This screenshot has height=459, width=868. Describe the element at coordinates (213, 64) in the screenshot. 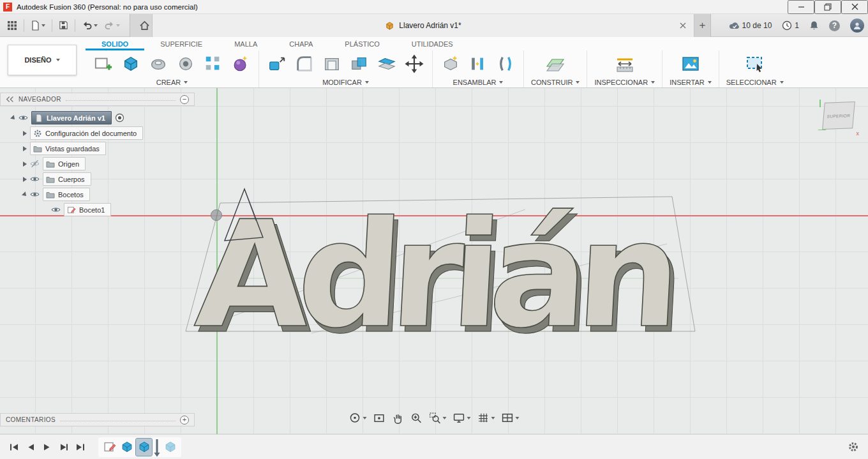

I see `pattern-button` at that location.